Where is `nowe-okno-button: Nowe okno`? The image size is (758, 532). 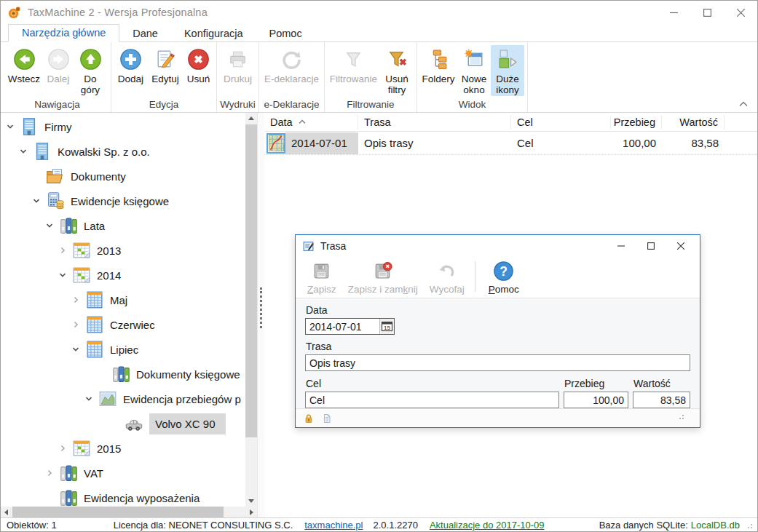 nowe-okno-button: Nowe okno is located at coordinates (474, 71).